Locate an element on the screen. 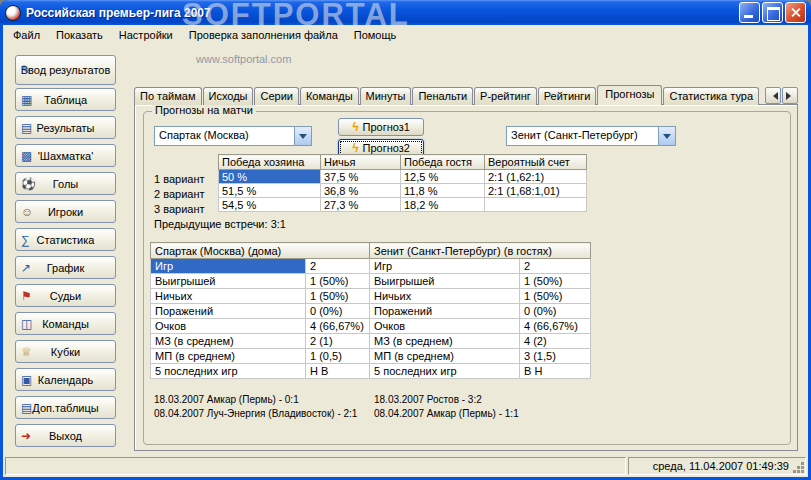  table-cell: 18,2 % is located at coordinates (443, 205).